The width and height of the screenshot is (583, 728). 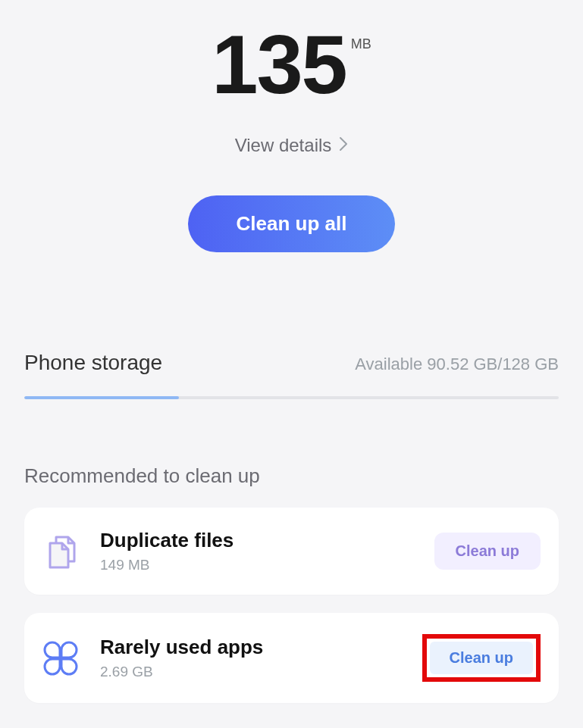 What do you see at coordinates (267, 541) in the screenshot?
I see `card-title: Duplicate files` at bounding box center [267, 541].